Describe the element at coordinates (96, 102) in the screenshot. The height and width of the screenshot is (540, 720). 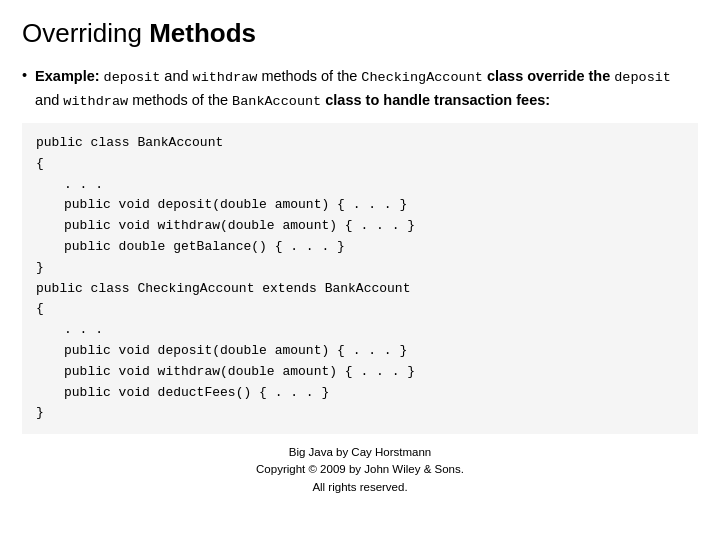
I see `desc-withdraw2: withdraw` at that location.